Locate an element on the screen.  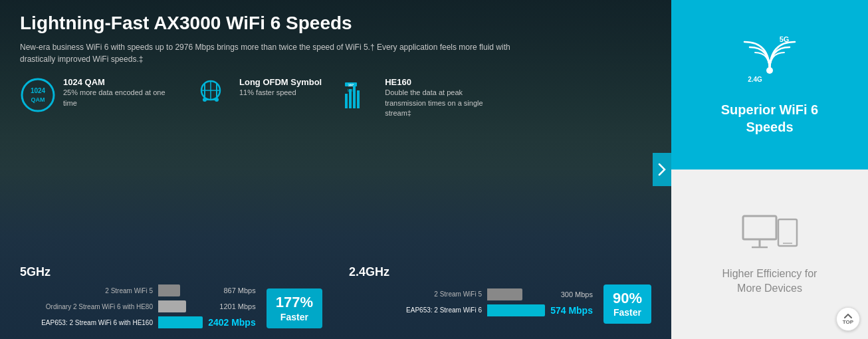
5ghz-badge-percent: 177% is located at coordinates (294, 302).